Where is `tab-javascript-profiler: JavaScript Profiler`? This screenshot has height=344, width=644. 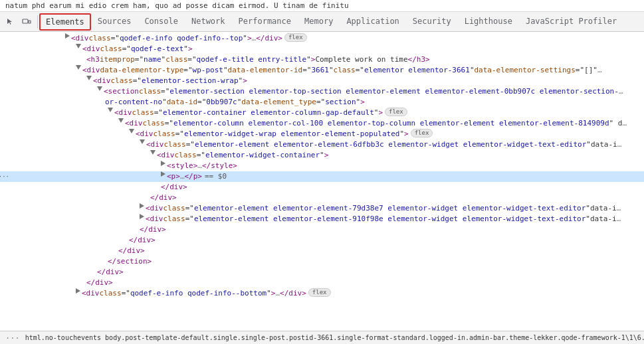
tab-javascript-profiler: JavaScript Profiler is located at coordinates (572, 22).